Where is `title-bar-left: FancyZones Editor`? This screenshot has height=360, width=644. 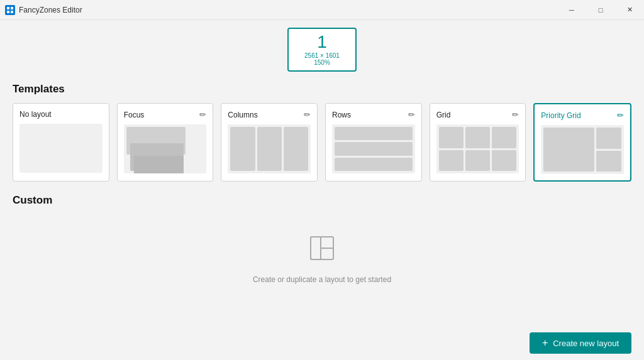
title-bar-left: FancyZones Editor is located at coordinates (44, 10).